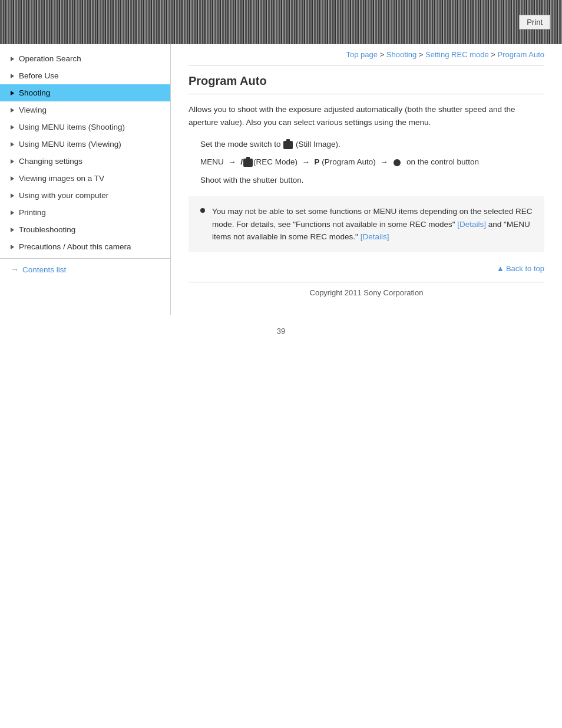 The height and width of the screenshot is (728, 562). I want to click on breadcrumb-setting-rec: Setting REC mode, so click(457, 54).